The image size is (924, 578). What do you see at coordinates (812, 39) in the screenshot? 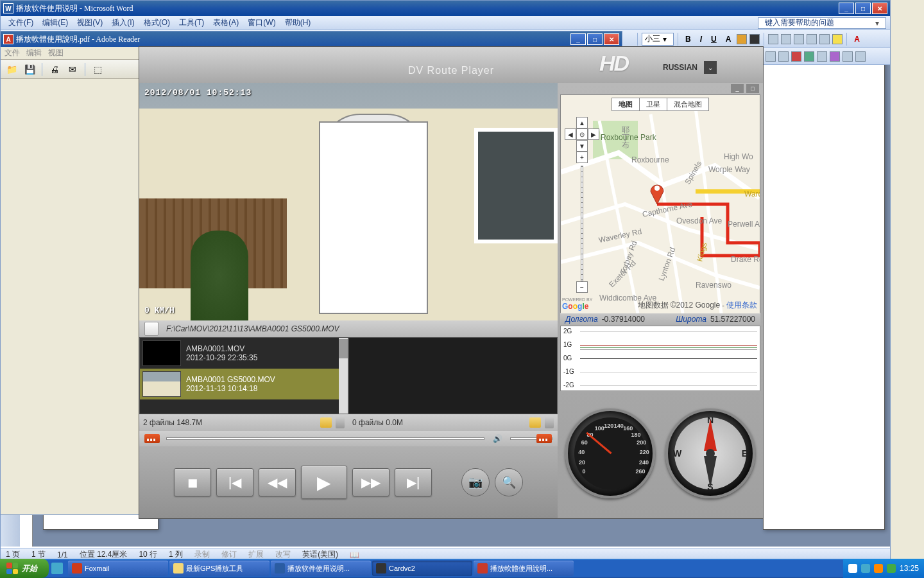
I see `decrease-indent-icon` at bounding box center [812, 39].